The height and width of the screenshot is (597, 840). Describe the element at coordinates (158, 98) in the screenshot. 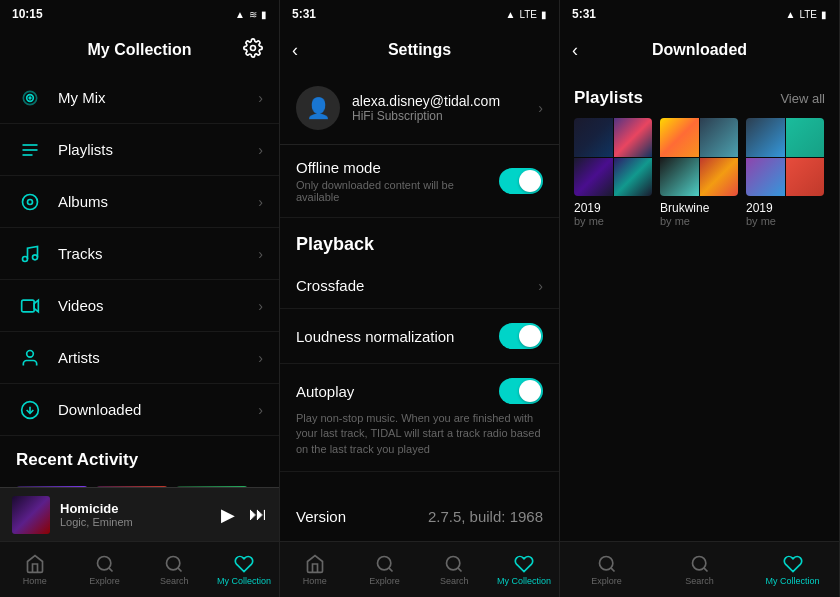

I see `my-mix-label: My Mix` at that location.